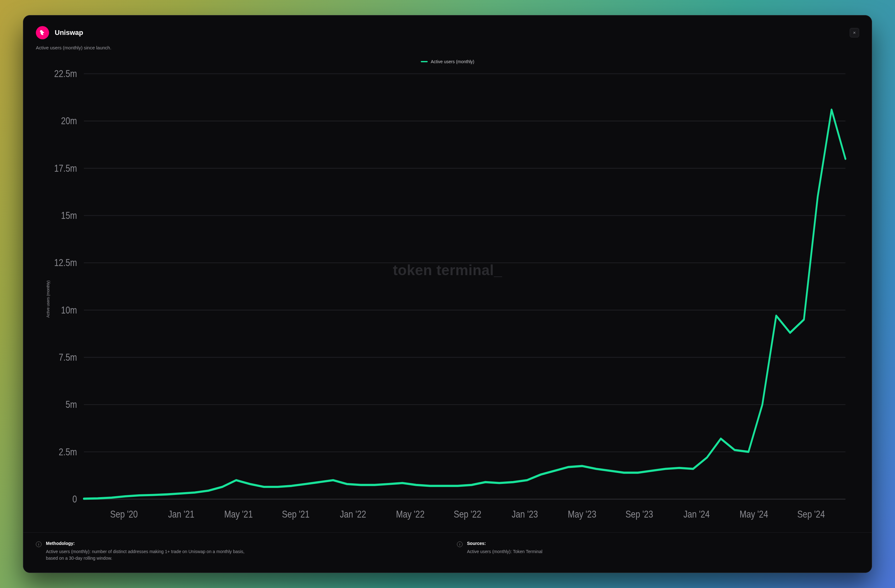  What do you see at coordinates (448, 27) in the screenshot?
I see `header: Uniswap ×` at bounding box center [448, 27].